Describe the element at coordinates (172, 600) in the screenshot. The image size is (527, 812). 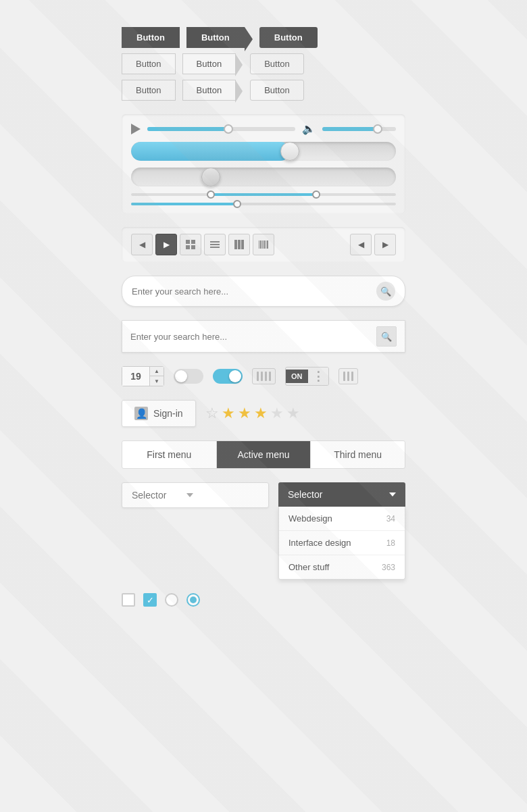
I see `radio-unchecked` at that location.